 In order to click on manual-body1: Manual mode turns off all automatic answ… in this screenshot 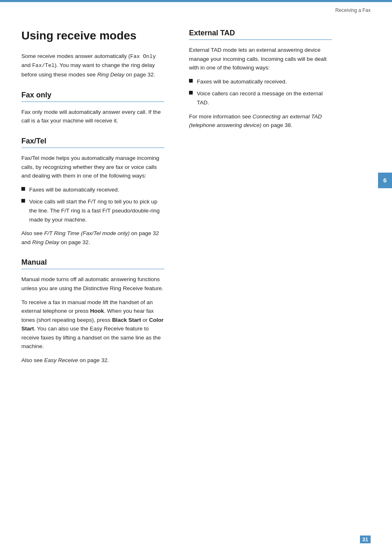, I will do `click(93, 284)`.